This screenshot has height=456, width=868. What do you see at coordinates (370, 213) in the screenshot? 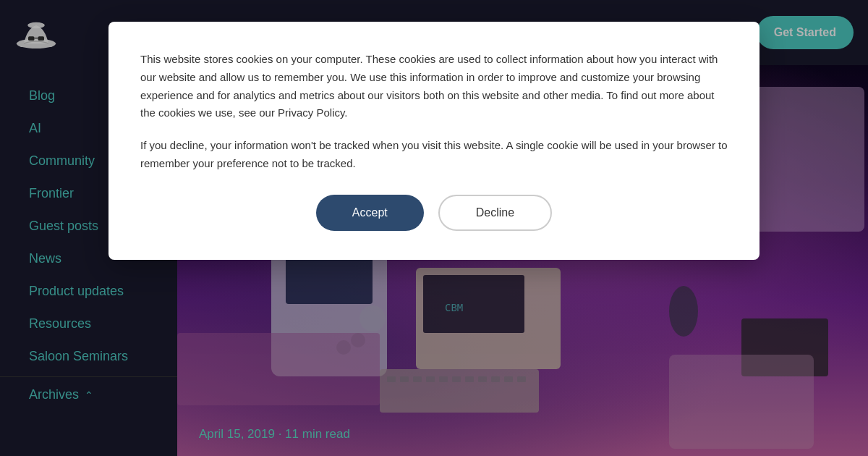
I see `accept-button: Accept` at bounding box center [370, 213].